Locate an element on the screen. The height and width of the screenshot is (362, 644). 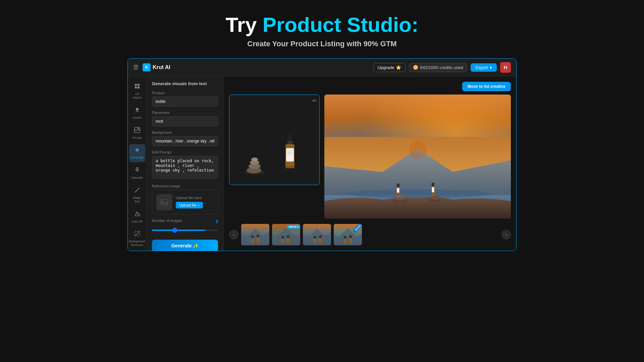
edit-prompt-label: Edit Prompt is located at coordinates (185, 152).